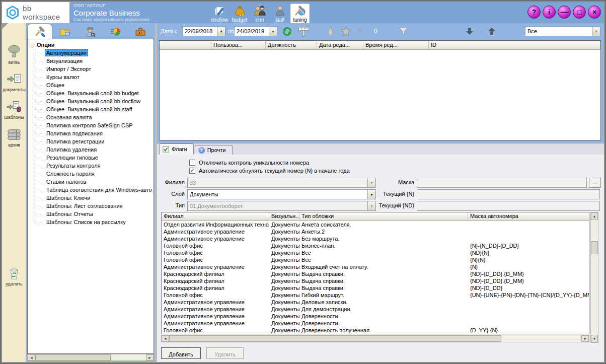 The height and width of the screenshot is (364, 606). Describe the element at coordinates (213, 150) in the screenshot. I see `tab-read: ? Прочти` at that location.